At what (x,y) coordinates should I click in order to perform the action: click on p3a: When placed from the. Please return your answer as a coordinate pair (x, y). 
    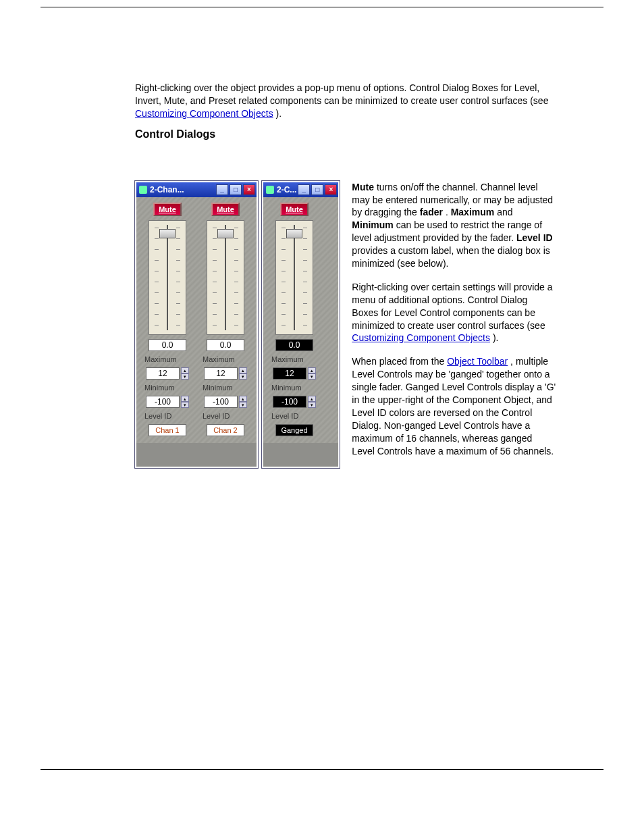
    Looking at the image, I should click on (400, 361).